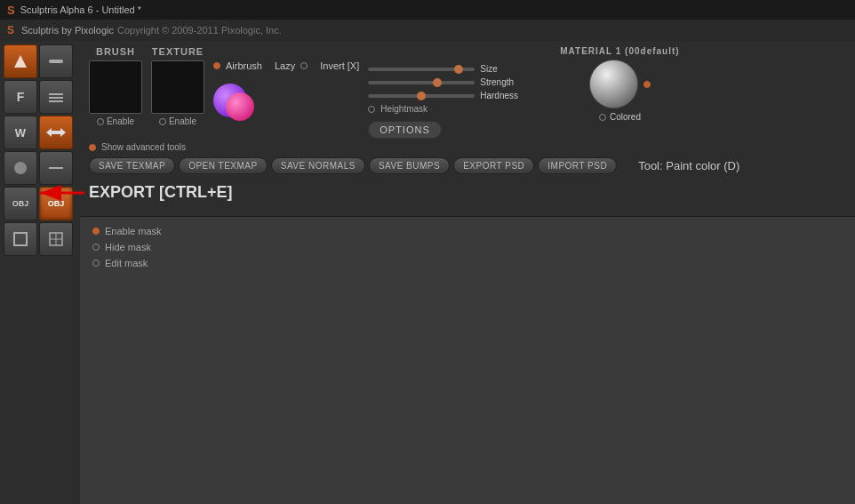 Image resolution: width=855 pixels, height=504 pixels. Describe the element at coordinates (96, 231) in the screenshot. I see `enable-mask-radio` at that location.